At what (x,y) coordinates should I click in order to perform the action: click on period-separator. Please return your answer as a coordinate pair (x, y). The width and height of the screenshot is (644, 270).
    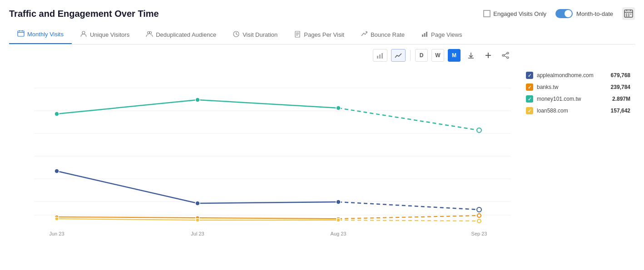
    Looking at the image, I should click on (411, 55).